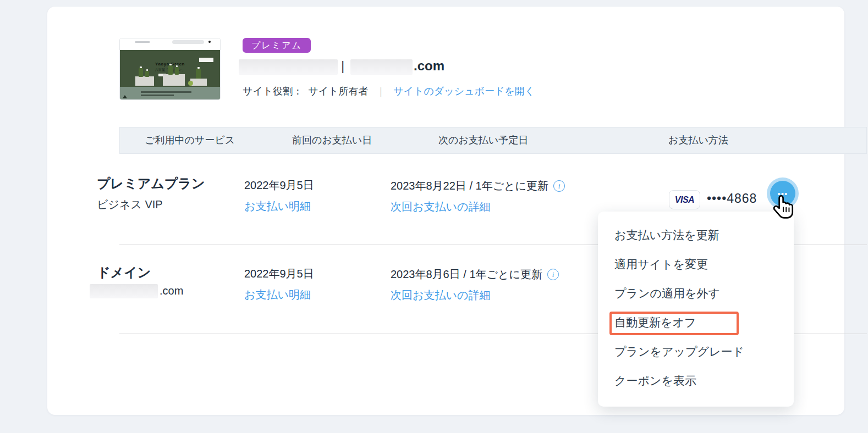 This screenshot has height=433, width=868. I want to click on thumb-footer-band, so click(170, 93).